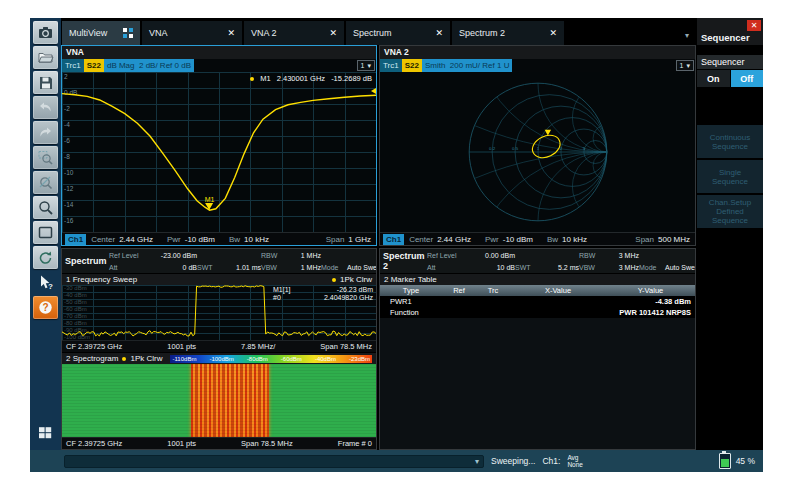 Image resolution: width=790 pixels, height=496 pixels. What do you see at coordinates (46, 58) in the screenshot?
I see `toolbar-open-file-button` at bounding box center [46, 58].